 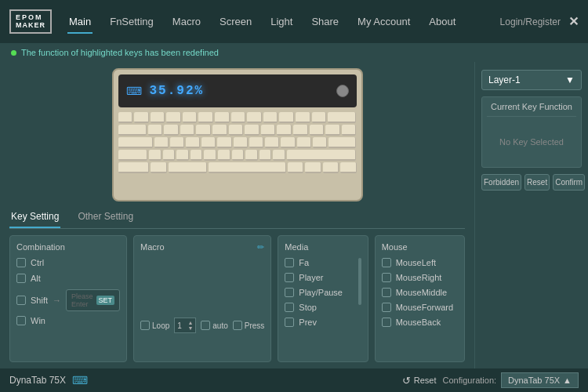 What do you see at coordinates (387, 307) in the screenshot?
I see `mouse-forward-checkbox` at bounding box center [387, 307].